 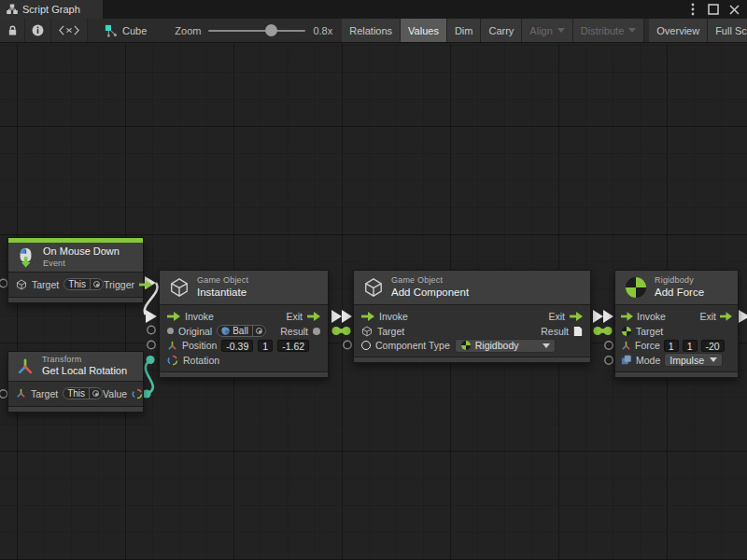 What do you see at coordinates (424, 30) in the screenshot?
I see `values-button: Values` at bounding box center [424, 30].